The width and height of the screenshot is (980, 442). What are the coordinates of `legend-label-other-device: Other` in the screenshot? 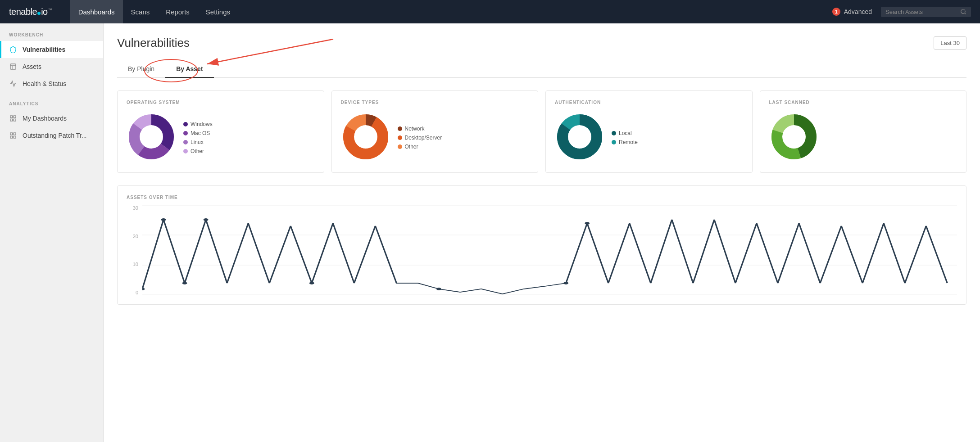 It's located at (412, 147).